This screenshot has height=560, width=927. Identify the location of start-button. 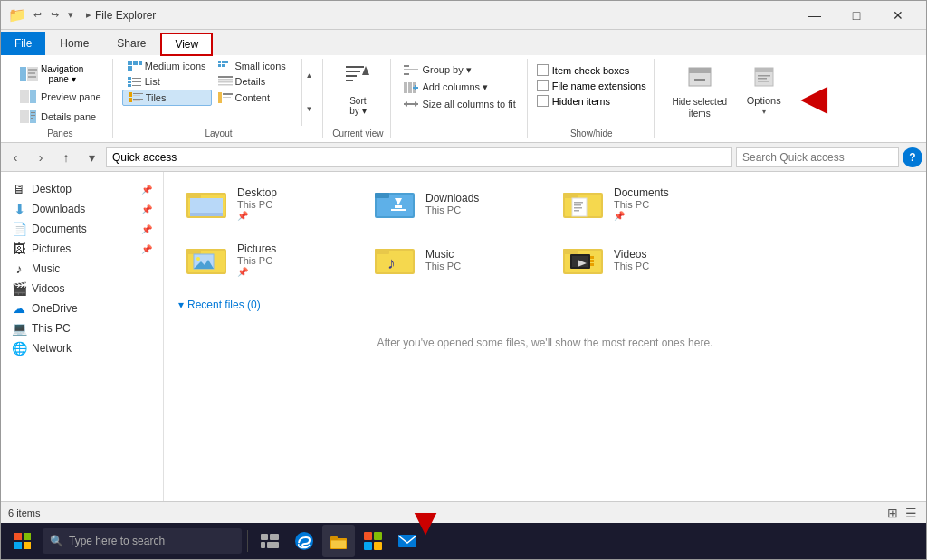
(23, 541).